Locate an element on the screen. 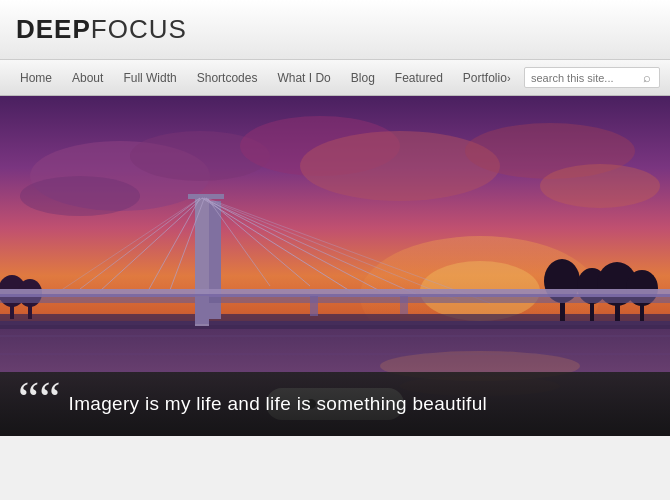 The width and height of the screenshot is (670, 500). quote-bar: ““ Imagery is my life and life is someth… is located at coordinates (335, 404).